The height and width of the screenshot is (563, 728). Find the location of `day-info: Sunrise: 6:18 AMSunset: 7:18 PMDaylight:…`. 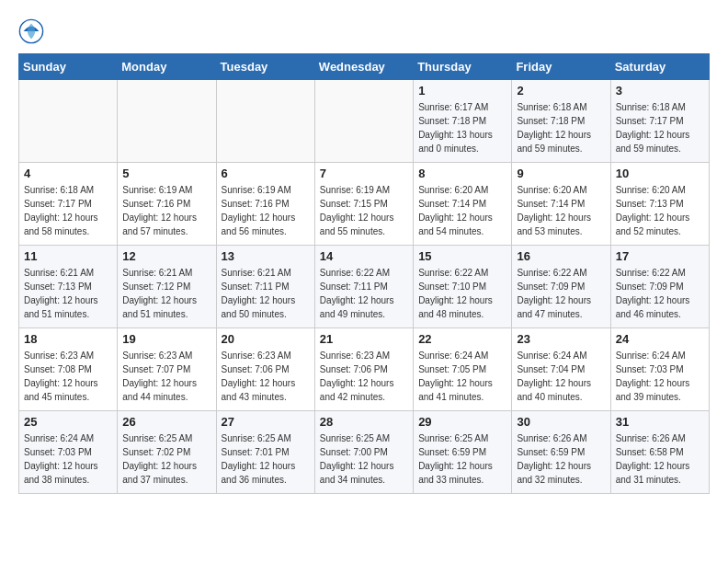

day-info: Sunrise: 6:18 AMSunset: 7:18 PMDaylight:… is located at coordinates (561, 128).